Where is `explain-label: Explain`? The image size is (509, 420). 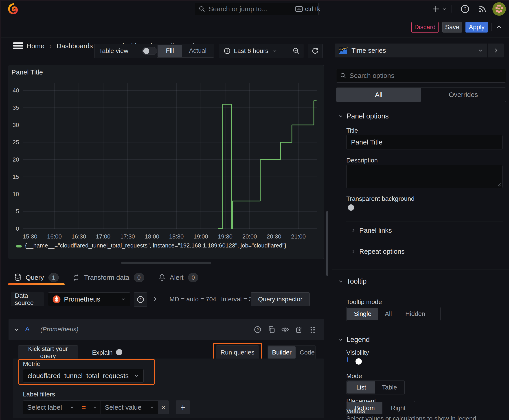 explain-label: Explain is located at coordinates (102, 353).